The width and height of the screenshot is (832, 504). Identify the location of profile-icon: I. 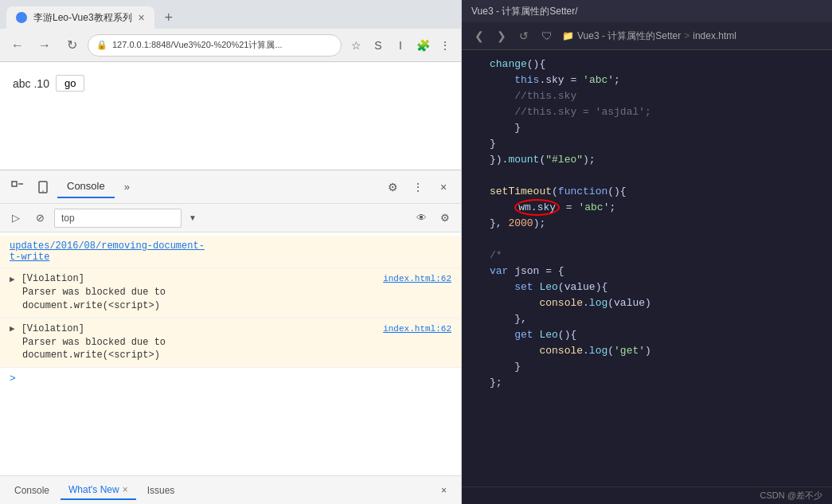
(400, 45).